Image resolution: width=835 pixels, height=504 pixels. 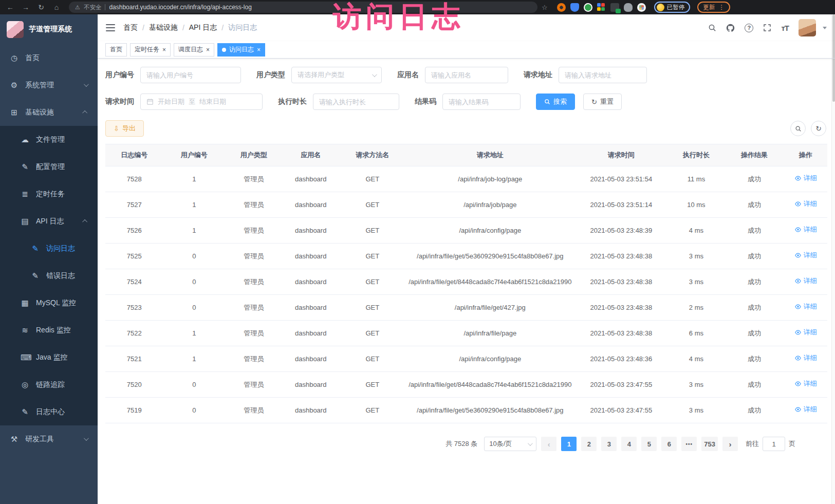 I want to click on pagination-total: 共 7528 条, so click(x=461, y=444).